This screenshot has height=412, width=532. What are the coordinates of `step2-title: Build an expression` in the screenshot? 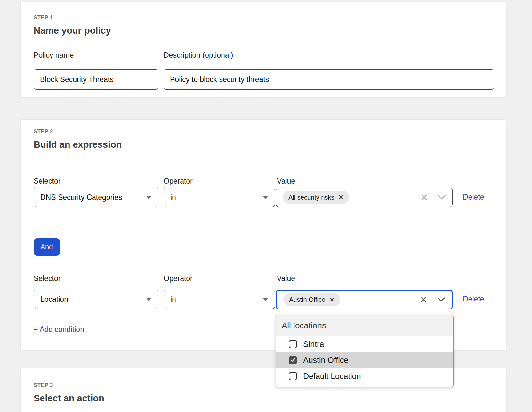 It's located at (78, 145).